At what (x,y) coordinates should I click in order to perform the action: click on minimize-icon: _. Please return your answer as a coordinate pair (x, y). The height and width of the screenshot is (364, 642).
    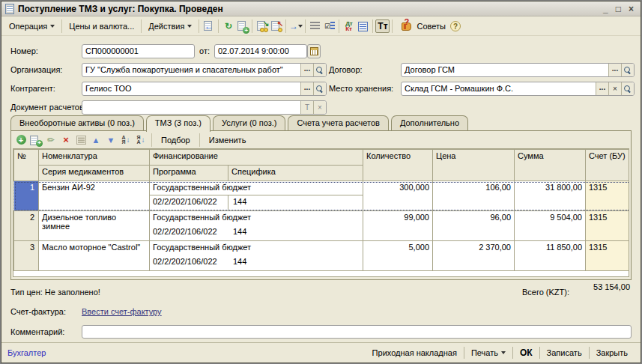
    Looking at the image, I should click on (605, 9).